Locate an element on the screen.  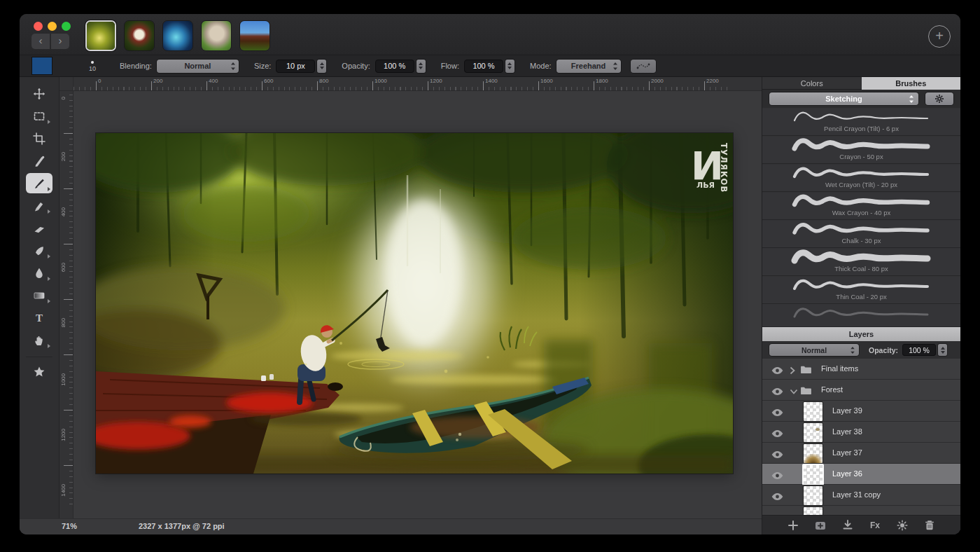
move-tool is located at coordinates (39, 94).